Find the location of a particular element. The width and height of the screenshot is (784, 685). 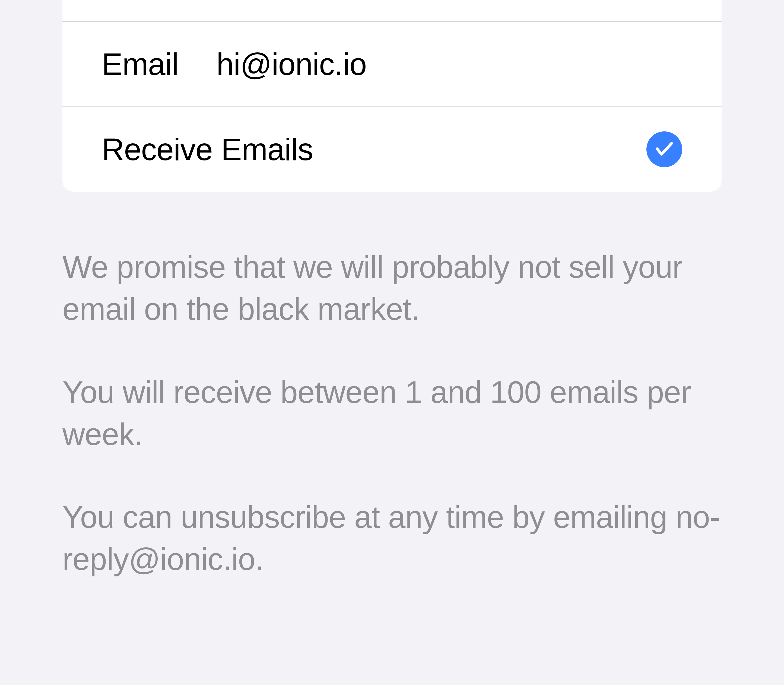

receive-emails-content: Receive Emails is located at coordinates (392, 149).